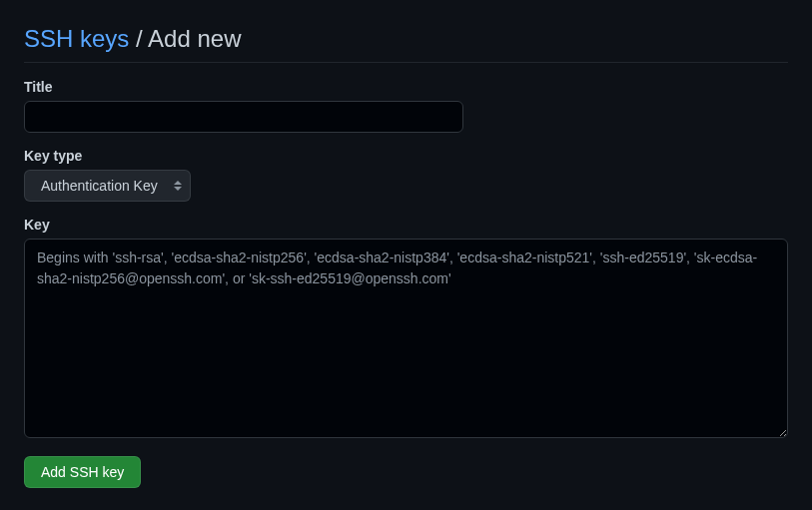 This screenshot has height=510, width=812. I want to click on add-ssh-key-button: Add SSH key, so click(82, 472).